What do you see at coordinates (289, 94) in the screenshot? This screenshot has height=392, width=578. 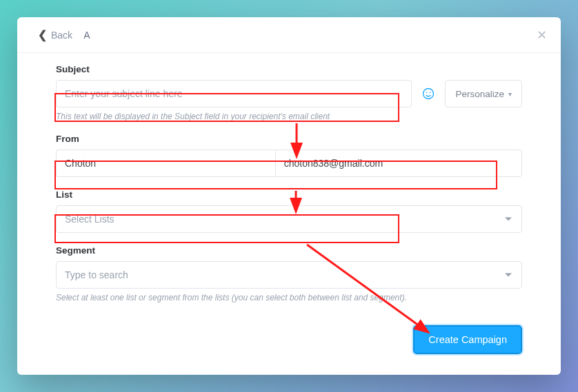 I see `subject-row: Personalize ▾` at bounding box center [289, 94].